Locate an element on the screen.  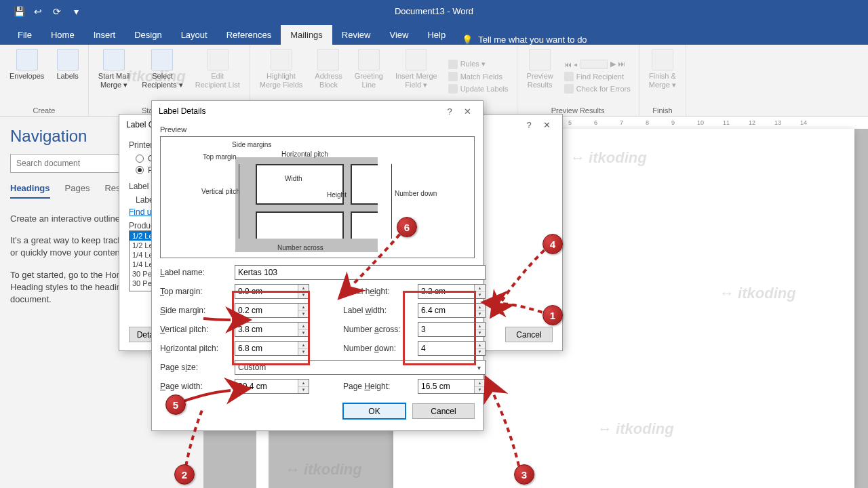
label-form: LLabel name:abel name: Top margin: ▲▼ La… is located at coordinates (317, 329).